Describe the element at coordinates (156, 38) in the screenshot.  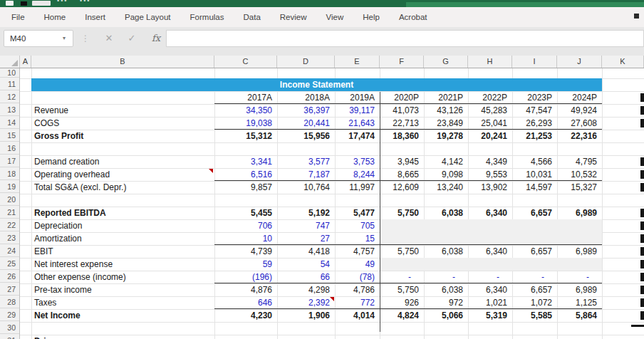
I see `insert-function-icon: fx` at that location.